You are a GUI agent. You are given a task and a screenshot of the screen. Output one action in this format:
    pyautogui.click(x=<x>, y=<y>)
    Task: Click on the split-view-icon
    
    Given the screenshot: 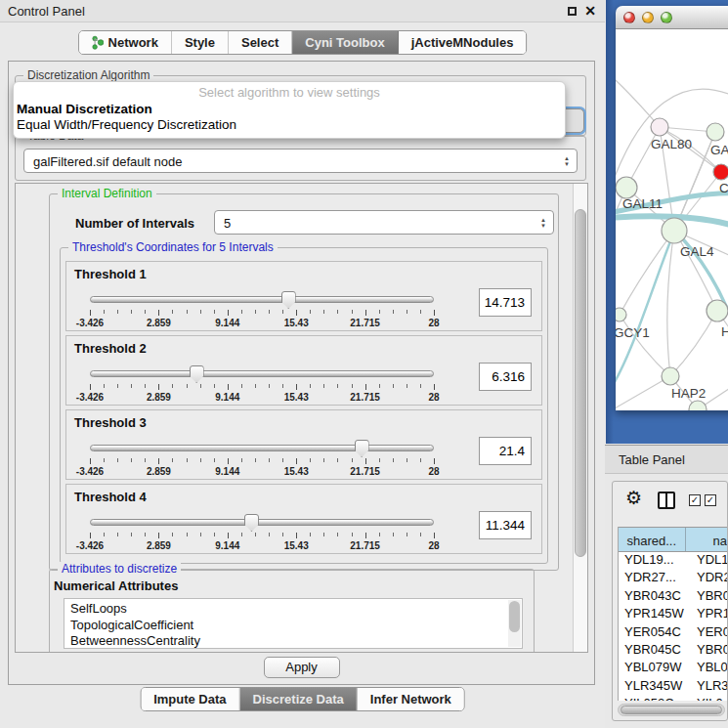 What is the action you would take?
    pyautogui.click(x=666, y=500)
    